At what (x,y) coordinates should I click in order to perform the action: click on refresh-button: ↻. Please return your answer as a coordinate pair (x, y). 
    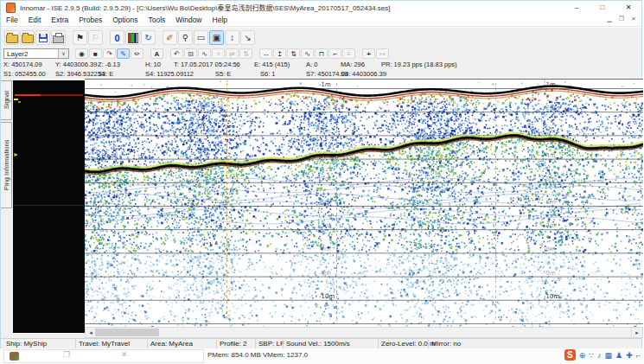
    Looking at the image, I should click on (149, 38).